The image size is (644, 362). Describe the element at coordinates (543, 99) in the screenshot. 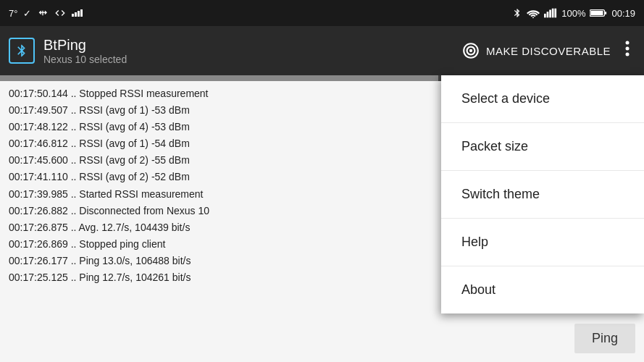

I see `menu-item-select-device: Select a device` at that location.